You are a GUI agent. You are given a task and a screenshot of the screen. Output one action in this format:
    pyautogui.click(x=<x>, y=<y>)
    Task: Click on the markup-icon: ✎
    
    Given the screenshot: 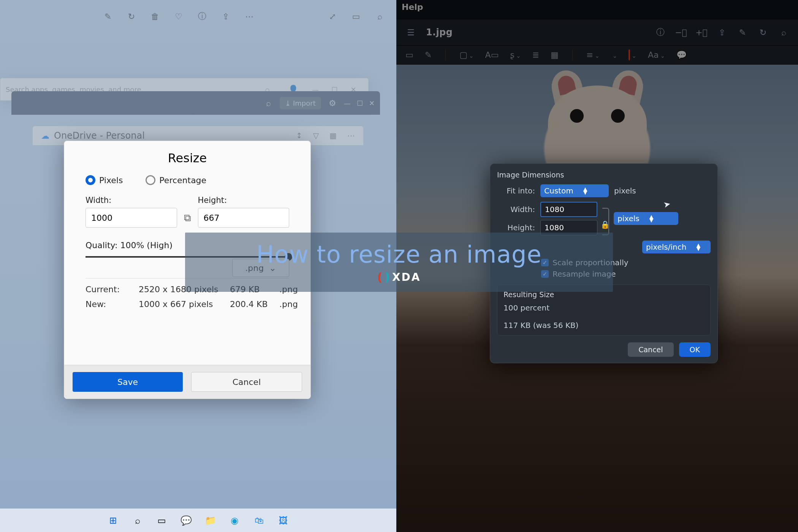 What is the action you would take?
    pyautogui.click(x=743, y=32)
    